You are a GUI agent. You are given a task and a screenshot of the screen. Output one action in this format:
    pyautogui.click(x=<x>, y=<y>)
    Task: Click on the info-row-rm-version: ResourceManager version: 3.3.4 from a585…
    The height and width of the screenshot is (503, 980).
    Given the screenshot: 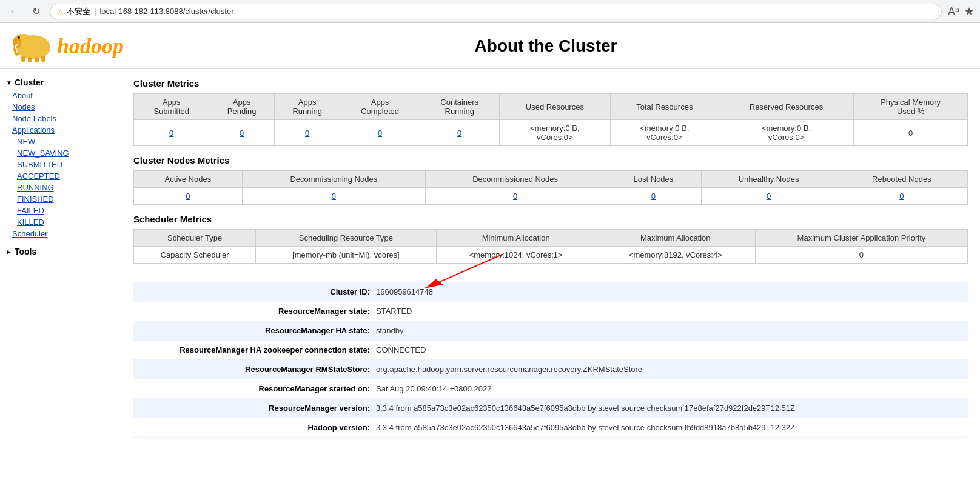 What is the action you would take?
    pyautogui.click(x=551, y=408)
    